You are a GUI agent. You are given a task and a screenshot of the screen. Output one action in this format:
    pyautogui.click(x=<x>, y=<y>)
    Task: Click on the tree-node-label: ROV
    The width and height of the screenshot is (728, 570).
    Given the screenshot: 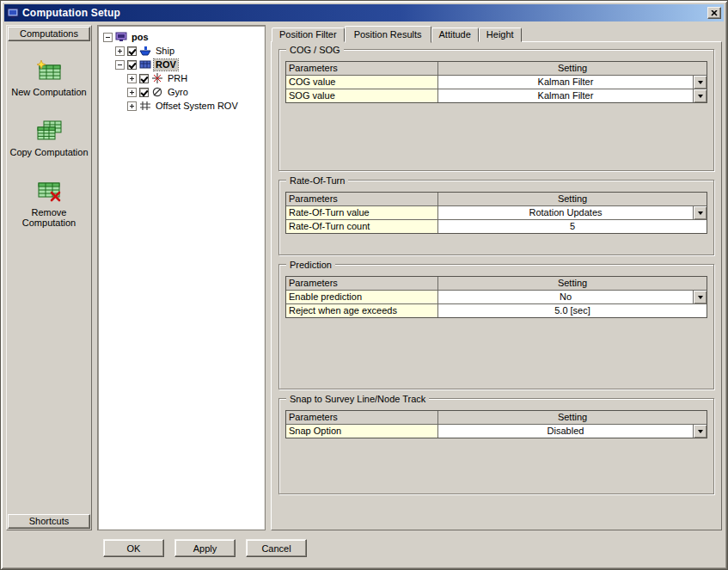 What is the action you would take?
    pyautogui.click(x=166, y=65)
    